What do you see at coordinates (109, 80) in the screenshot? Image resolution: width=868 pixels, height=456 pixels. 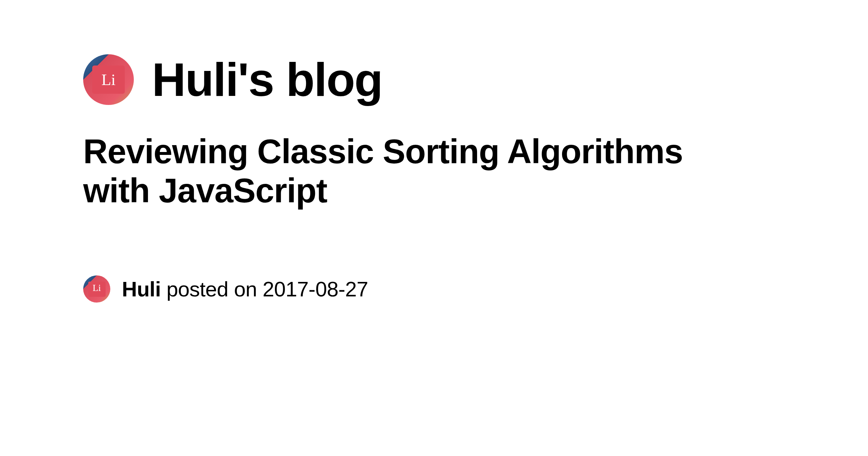 I see `avatar-large` at bounding box center [109, 80].